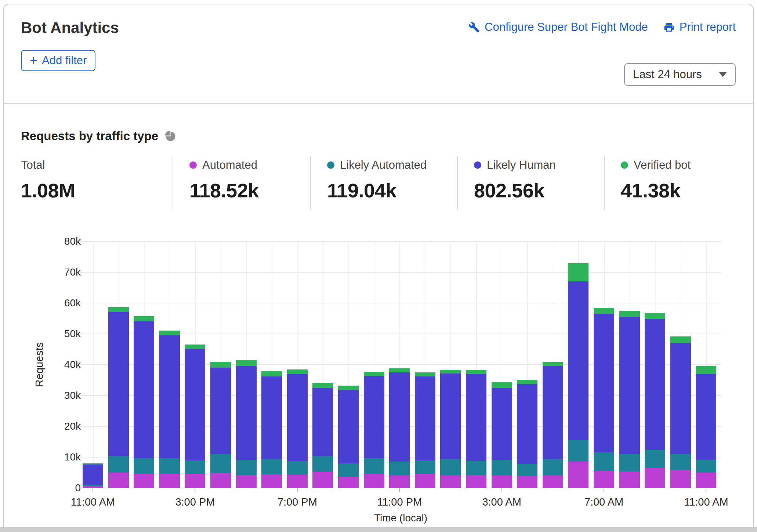 The height and width of the screenshot is (532, 757). I want to click on configure-super-bot-fight-mode-link: Configure Super Bot Fight Mode, so click(558, 27).